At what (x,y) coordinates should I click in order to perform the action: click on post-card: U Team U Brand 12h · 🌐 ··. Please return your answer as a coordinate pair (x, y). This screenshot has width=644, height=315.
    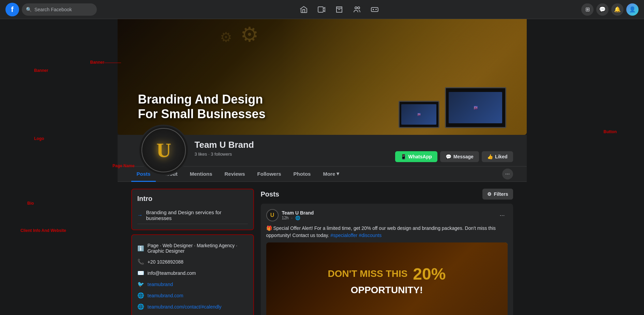
    Looking at the image, I should click on (387, 259).